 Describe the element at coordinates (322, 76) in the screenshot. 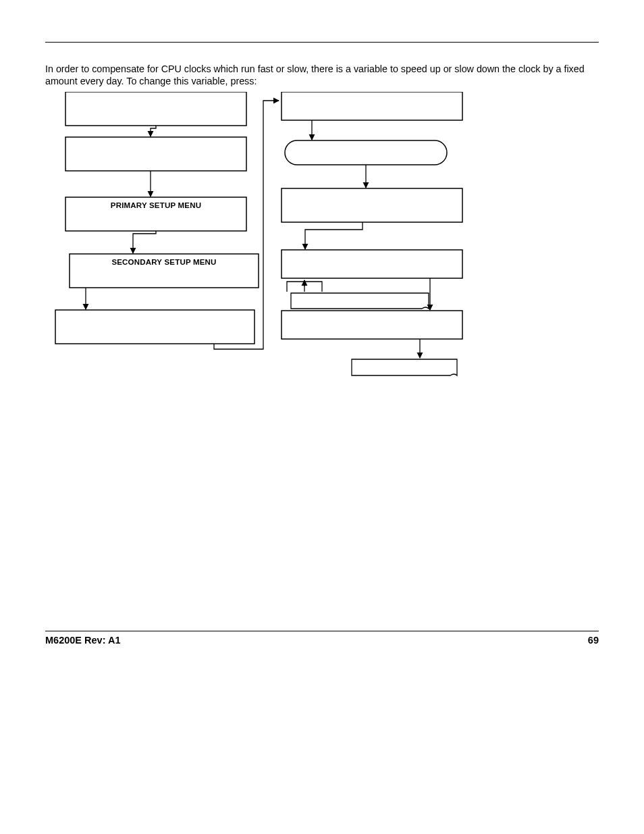

I see `intro-paragraph: In order to compensate for CPU clocks wh…` at that location.